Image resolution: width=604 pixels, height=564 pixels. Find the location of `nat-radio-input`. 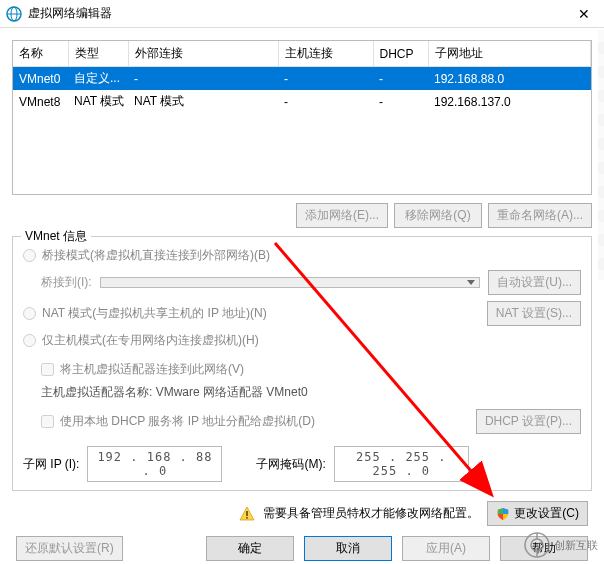

nat-radio-input is located at coordinates (30, 314).